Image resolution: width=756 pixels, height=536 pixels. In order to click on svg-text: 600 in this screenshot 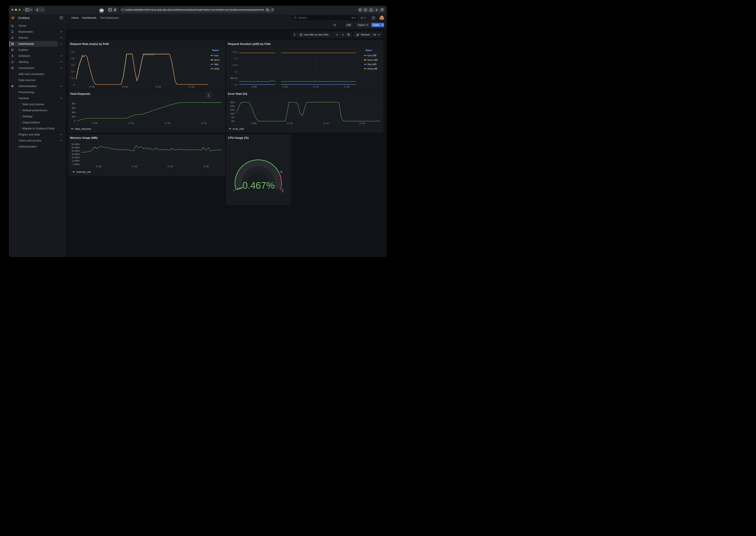, I will do `click(73, 108)`.